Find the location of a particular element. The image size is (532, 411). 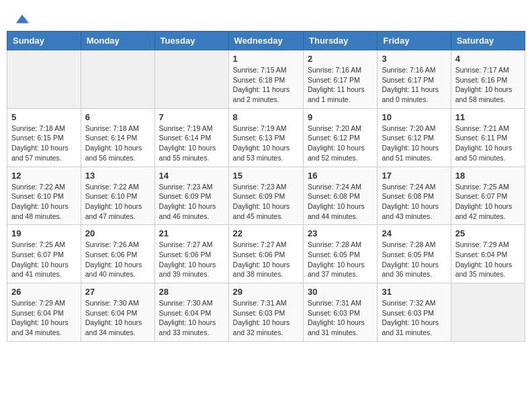

day-number: 18 is located at coordinates (488, 176).